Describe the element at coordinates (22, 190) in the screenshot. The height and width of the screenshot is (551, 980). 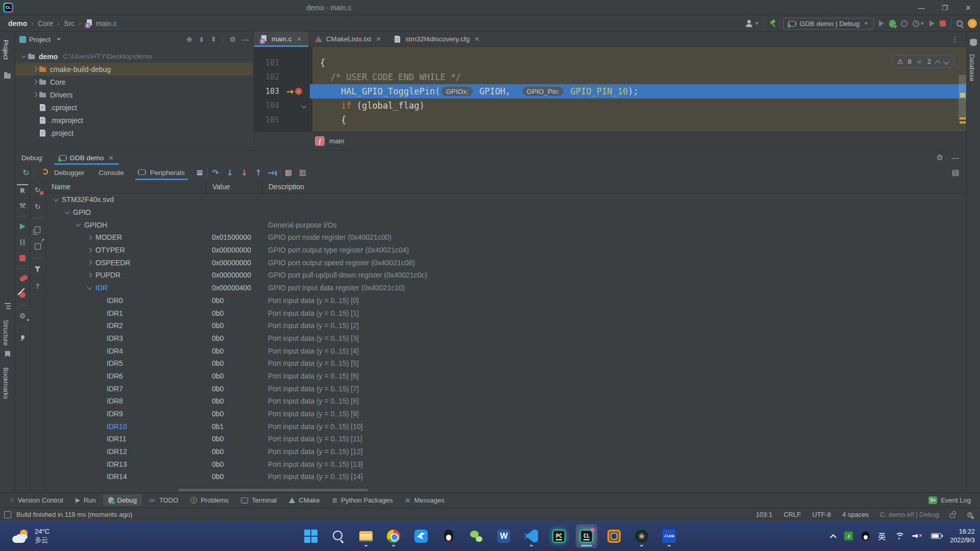
I see `rerun-icon: R` at that location.